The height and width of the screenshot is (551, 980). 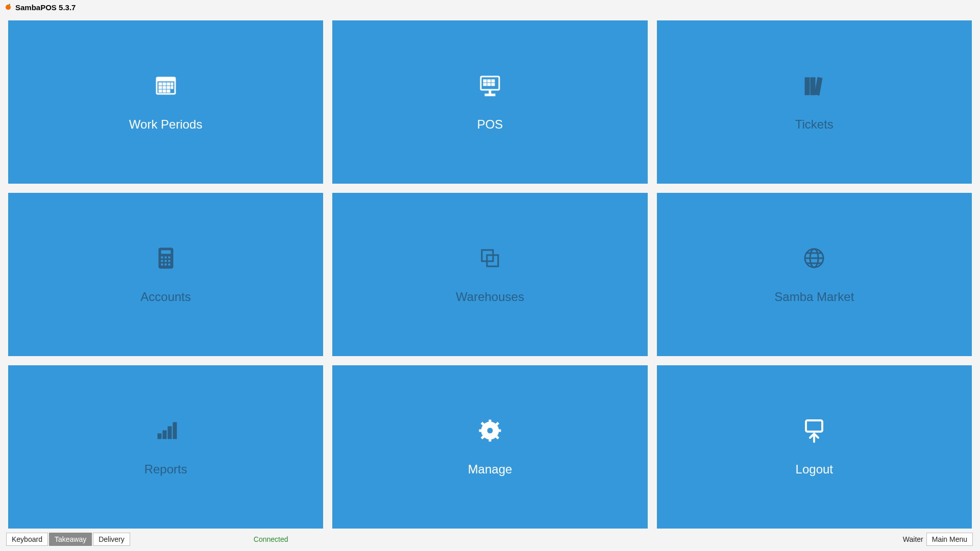 What do you see at coordinates (70, 539) in the screenshot?
I see `takeaway-button: Takeaway` at bounding box center [70, 539].